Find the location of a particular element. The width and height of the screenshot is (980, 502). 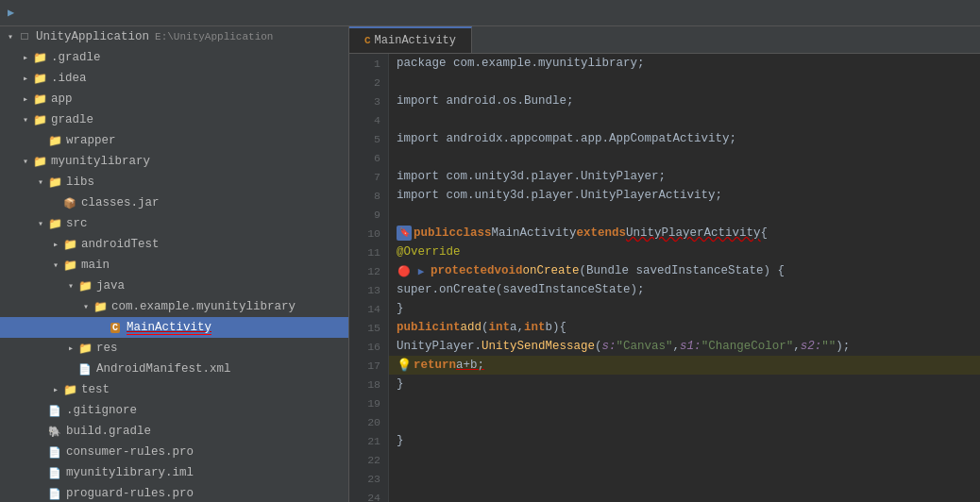

module-icon: □ is located at coordinates (25, 37).